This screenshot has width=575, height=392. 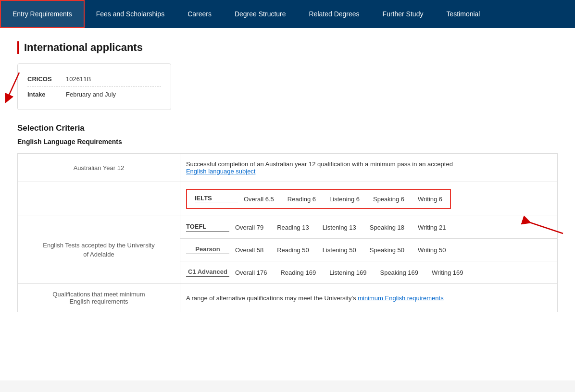 What do you see at coordinates (298, 273) in the screenshot?
I see `score-item: Reading 169` at bounding box center [298, 273].